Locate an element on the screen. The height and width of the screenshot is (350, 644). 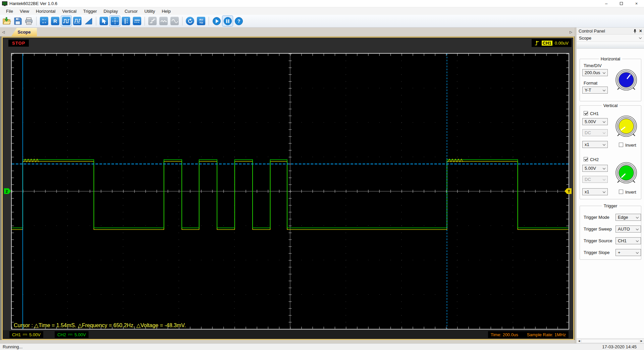
timediv-label: Time/DIV is located at coordinates (593, 66).